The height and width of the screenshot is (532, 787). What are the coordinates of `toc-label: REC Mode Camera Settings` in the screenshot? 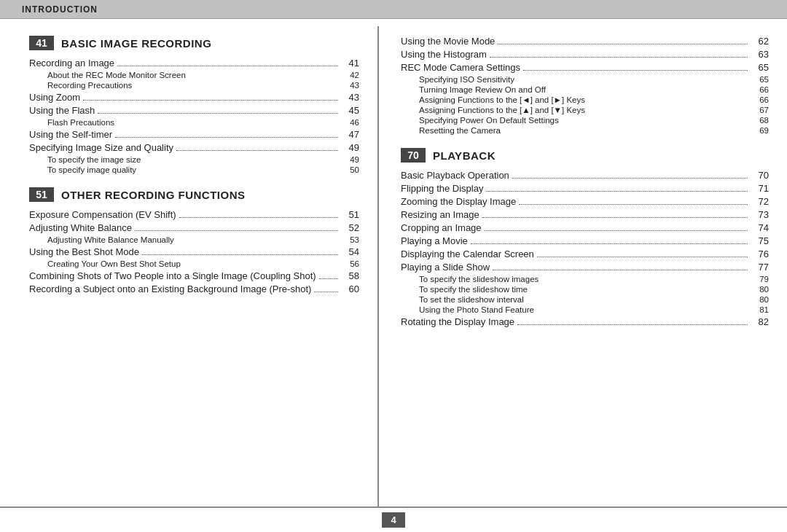 It's located at (576, 67).